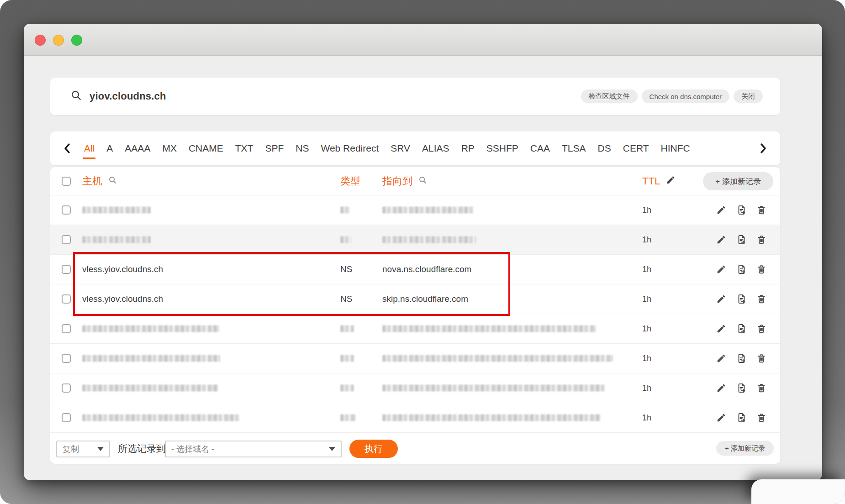  What do you see at coordinates (374, 449) in the screenshot?
I see `execute-button: 执行` at bounding box center [374, 449].